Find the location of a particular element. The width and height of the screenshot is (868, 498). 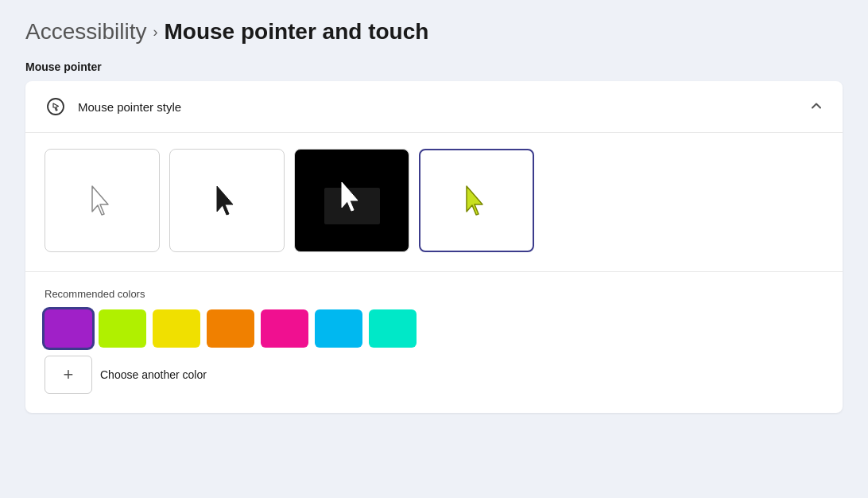

mouse-pointer-style-icon is located at coordinates (56, 107).